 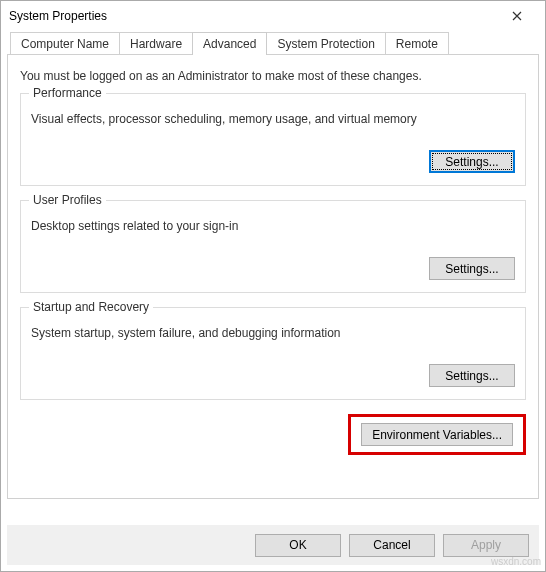 I want to click on dialog-footer: OK Cancel Apply, so click(x=273, y=545).